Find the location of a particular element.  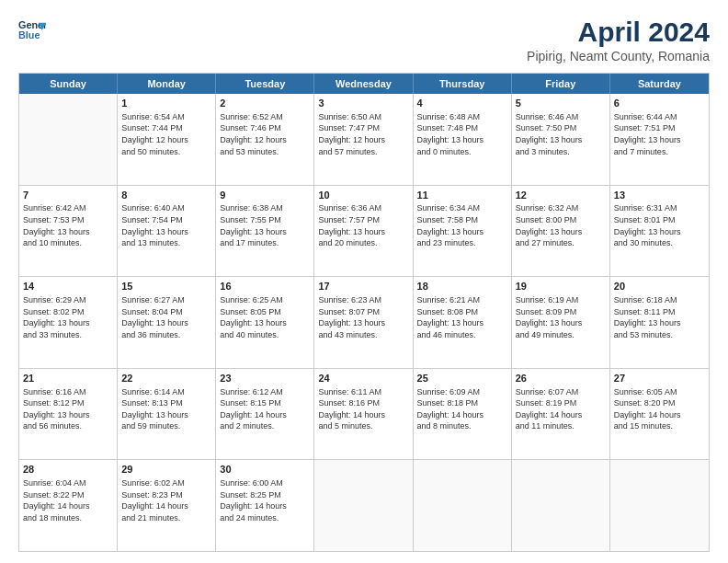

subtitle: Pipirig, Neamt County, Romania is located at coordinates (618, 56).